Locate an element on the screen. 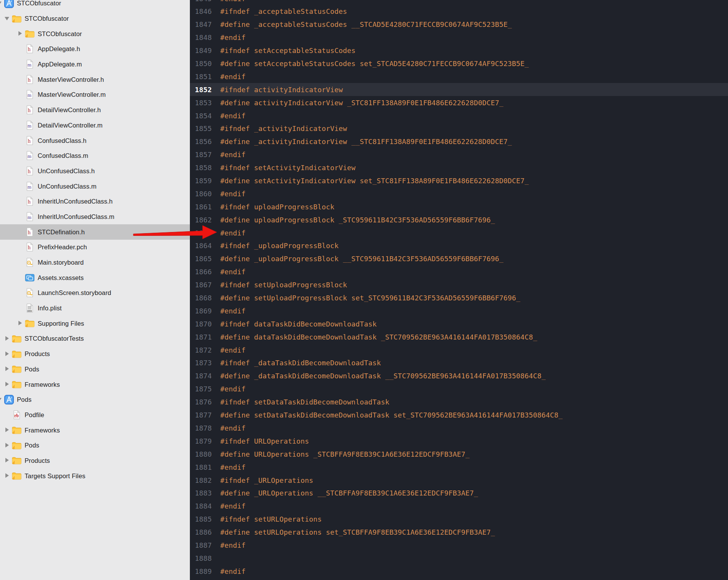 The width and height of the screenshot is (728, 580). line-number: 1864 is located at coordinates (201, 246).